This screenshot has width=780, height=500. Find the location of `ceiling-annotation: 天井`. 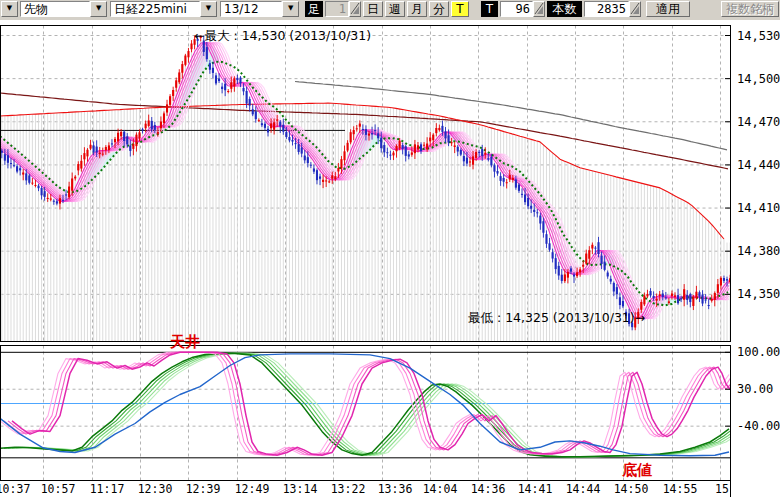

ceiling-annotation: 天井 is located at coordinates (184, 342).